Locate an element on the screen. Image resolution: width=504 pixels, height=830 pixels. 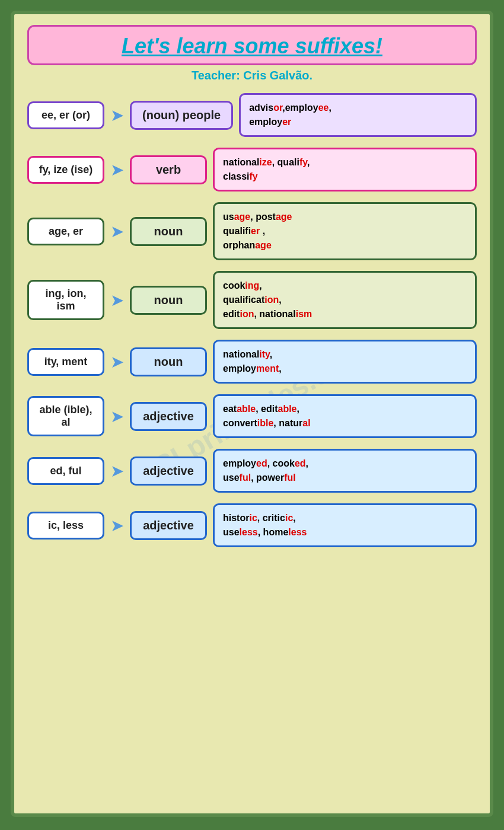
examples-6: eatable, editable,convertible, natural is located at coordinates (345, 416).